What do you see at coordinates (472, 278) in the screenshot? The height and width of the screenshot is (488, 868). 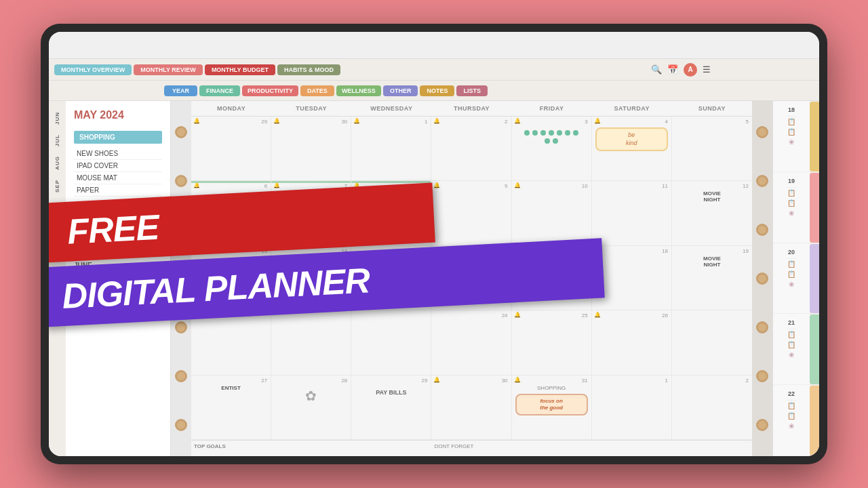 I see `calendar-row-3: 13 14 17 18` at bounding box center [472, 278].